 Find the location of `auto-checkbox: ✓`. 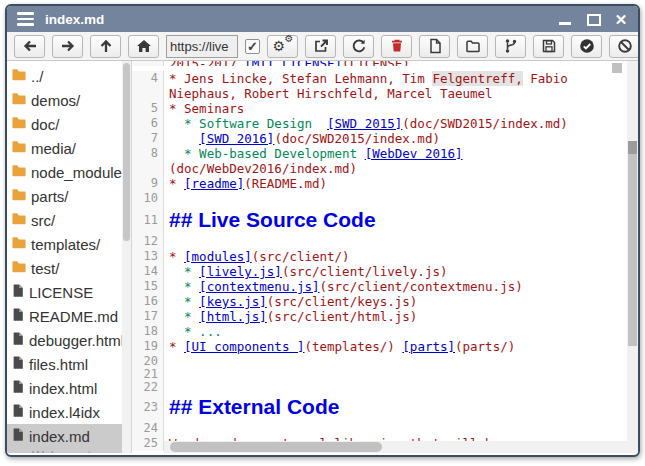

auto-checkbox: ✓ is located at coordinates (252, 46).